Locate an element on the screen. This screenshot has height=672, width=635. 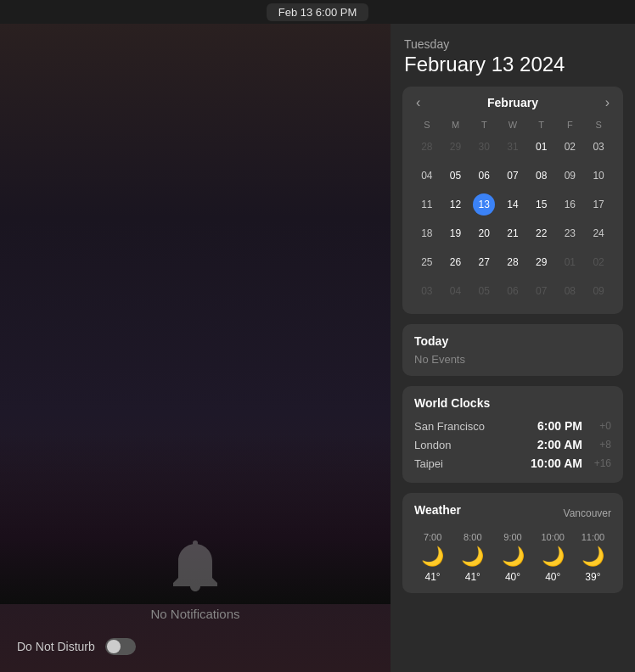
weather-hour-col: 8:00 🌙 41° is located at coordinates (472, 557).